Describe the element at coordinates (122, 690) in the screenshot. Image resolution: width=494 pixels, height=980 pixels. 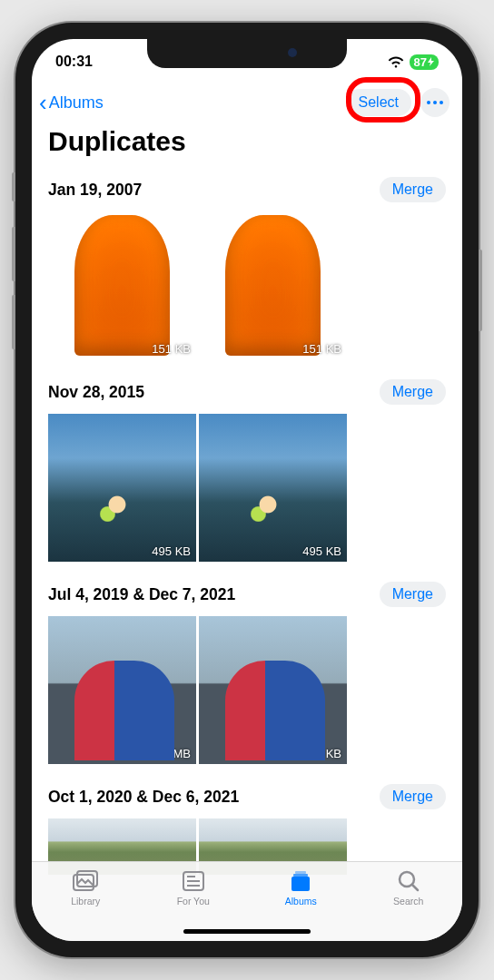
I see `photo-thumbnail: 2.3 MB` at that location.